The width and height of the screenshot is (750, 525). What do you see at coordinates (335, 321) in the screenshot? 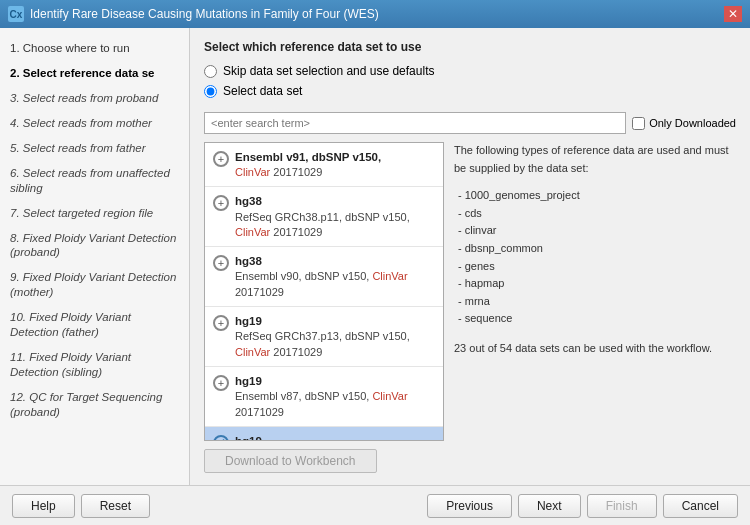
I see `list-item-title-3: hg19` at bounding box center [335, 321].